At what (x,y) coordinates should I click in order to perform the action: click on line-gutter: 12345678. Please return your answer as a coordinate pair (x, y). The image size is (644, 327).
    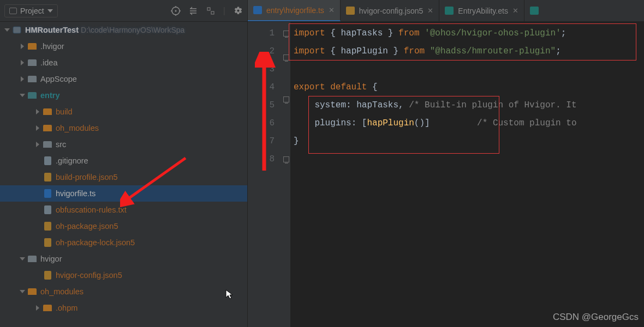
    Looking at the image, I should click on (265, 174).